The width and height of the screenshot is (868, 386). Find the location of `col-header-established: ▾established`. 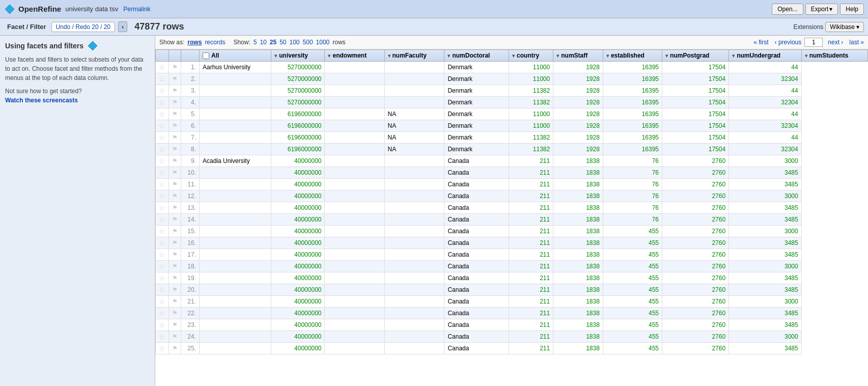

col-header-established: ▾established is located at coordinates (632, 56).